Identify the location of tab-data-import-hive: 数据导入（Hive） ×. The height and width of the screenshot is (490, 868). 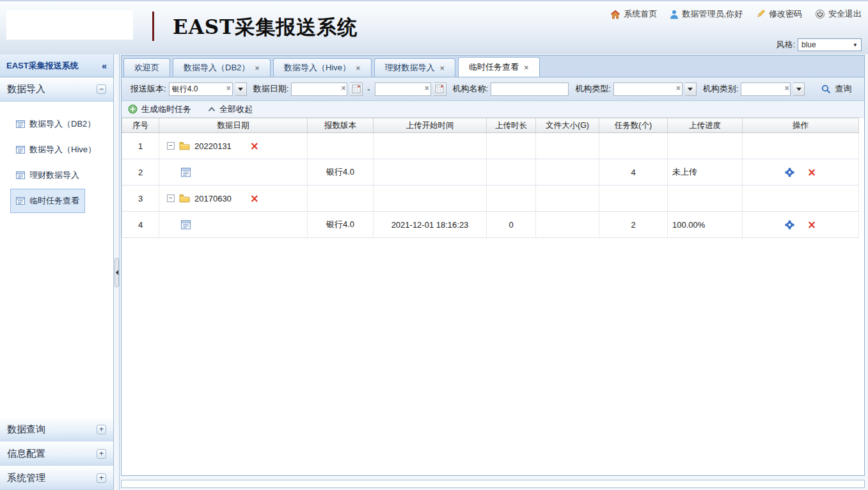
(322, 68).